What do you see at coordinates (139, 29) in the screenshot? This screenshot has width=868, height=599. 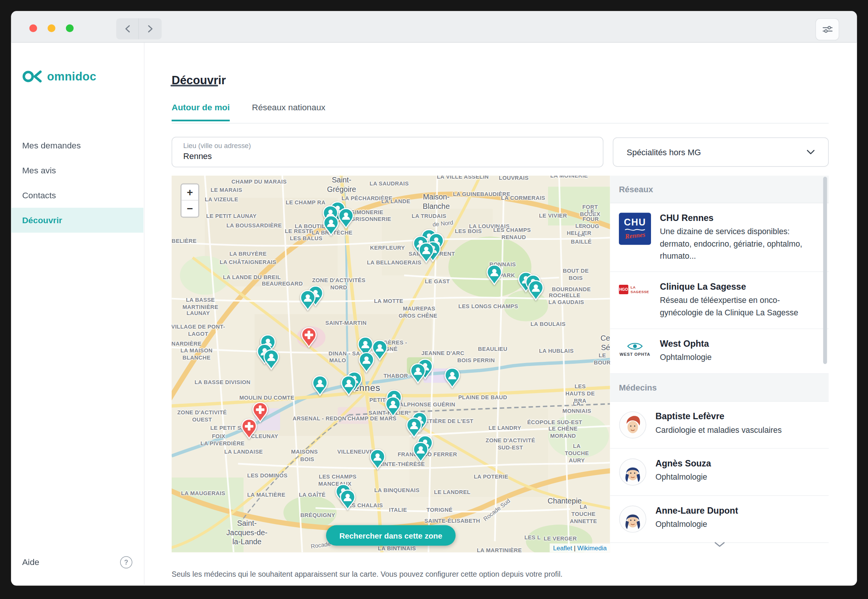 I see `nav-buttons` at bounding box center [139, 29].